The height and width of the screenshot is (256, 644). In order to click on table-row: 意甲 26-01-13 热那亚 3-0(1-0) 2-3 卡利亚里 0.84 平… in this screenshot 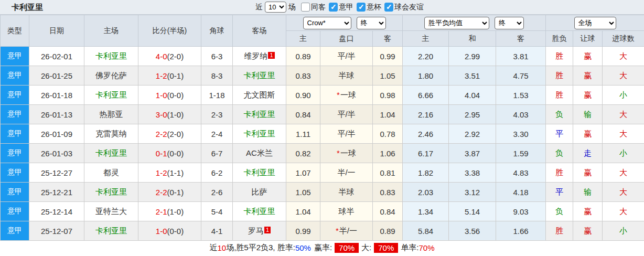, I will do `click(322, 114)`.